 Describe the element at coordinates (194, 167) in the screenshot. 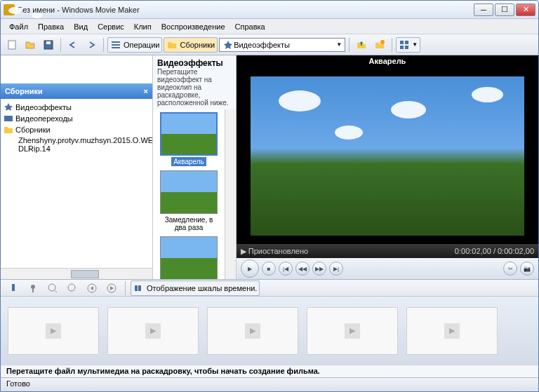

I see `effects-pane: Видеоэффекты Перетащите видеоэффект на в…` at that location.